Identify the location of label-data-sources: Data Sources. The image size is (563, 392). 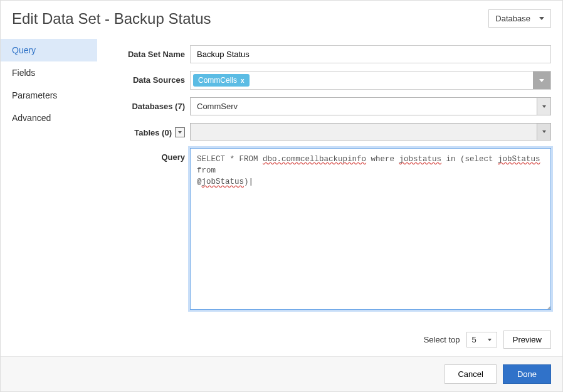
(147, 78).